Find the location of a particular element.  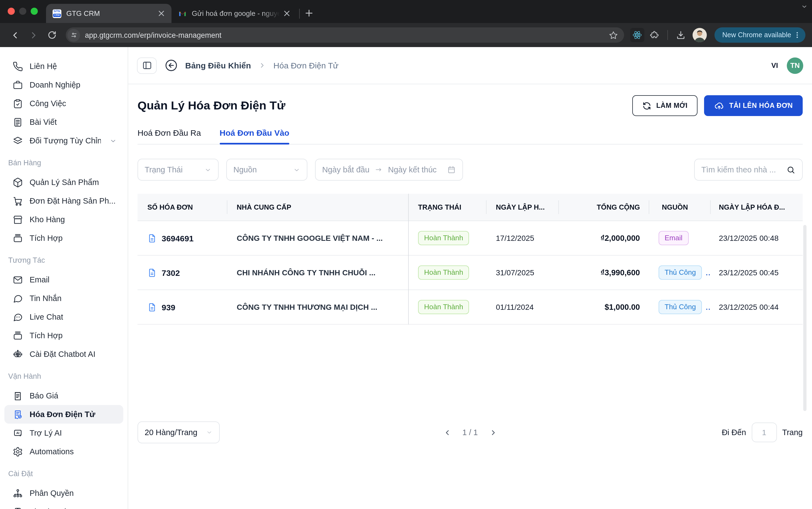

tab-search-chevron-icon is located at coordinates (804, 7).